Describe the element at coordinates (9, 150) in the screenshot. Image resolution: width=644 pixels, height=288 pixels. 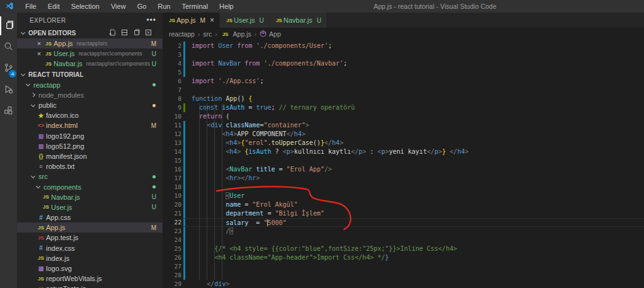
I see `activity-bar: 4` at that location.